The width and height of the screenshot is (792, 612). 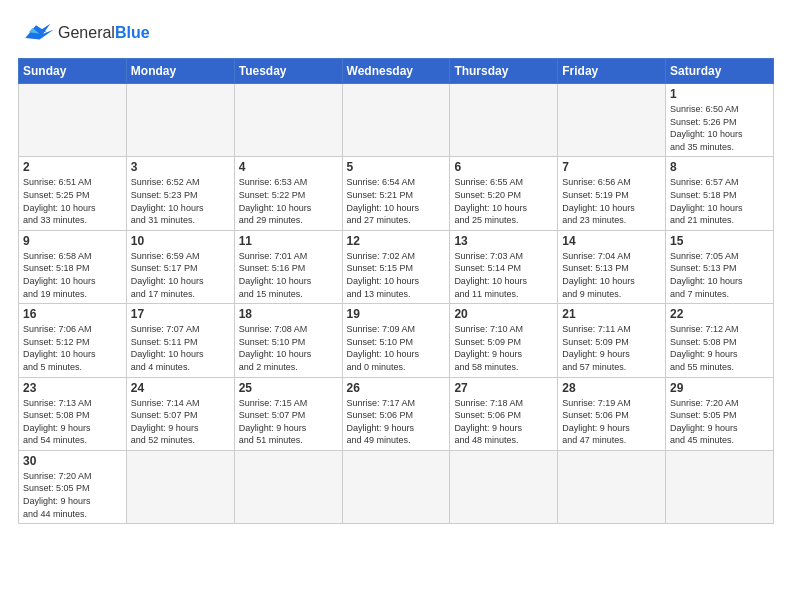 I want to click on calendar-cell: 3Sunrise: 6:52 AM Sunset: 5:23 PM Daylig…, so click(x=180, y=194).